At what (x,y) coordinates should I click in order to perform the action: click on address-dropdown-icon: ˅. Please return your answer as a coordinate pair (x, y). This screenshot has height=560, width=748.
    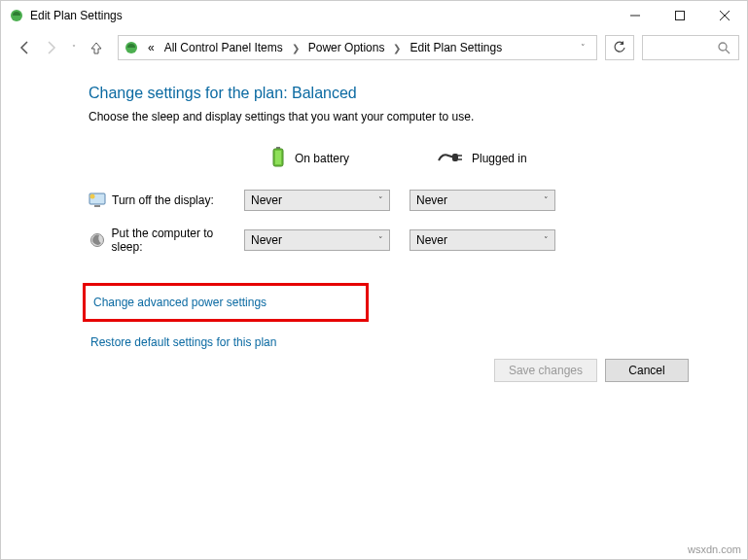
    Looking at the image, I should click on (583, 48).